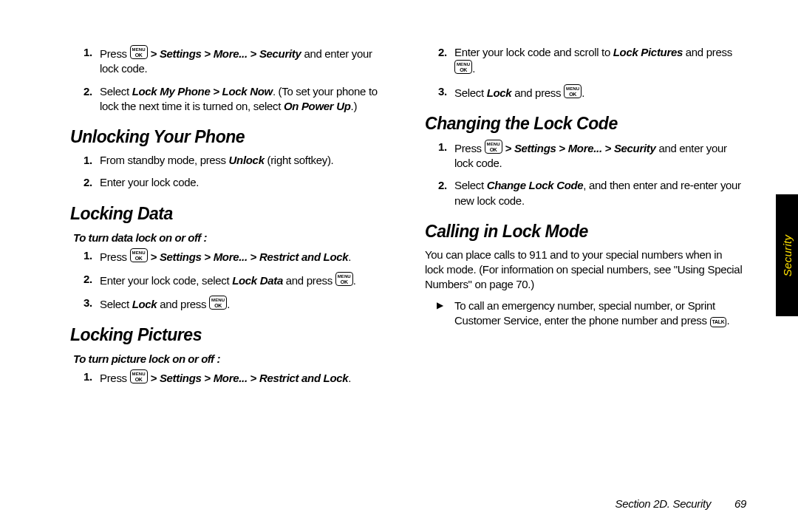 The height and width of the screenshot is (532, 798). What do you see at coordinates (664, 504) in the screenshot?
I see `footer-section: Section 2D. Security` at bounding box center [664, 504].